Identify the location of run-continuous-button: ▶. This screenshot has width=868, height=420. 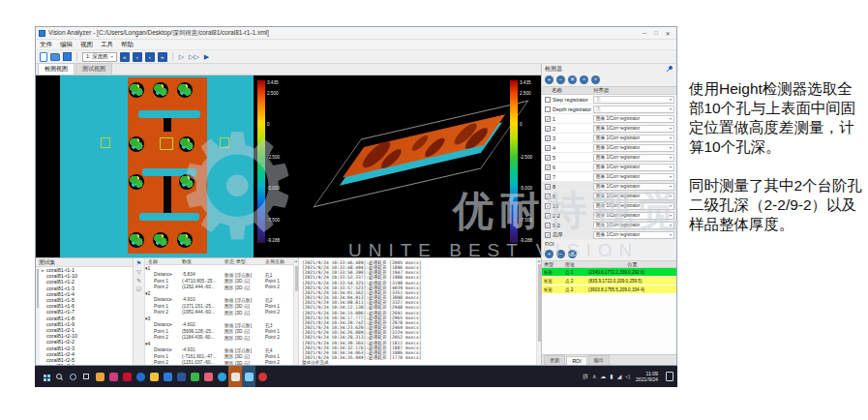
(207, 57).